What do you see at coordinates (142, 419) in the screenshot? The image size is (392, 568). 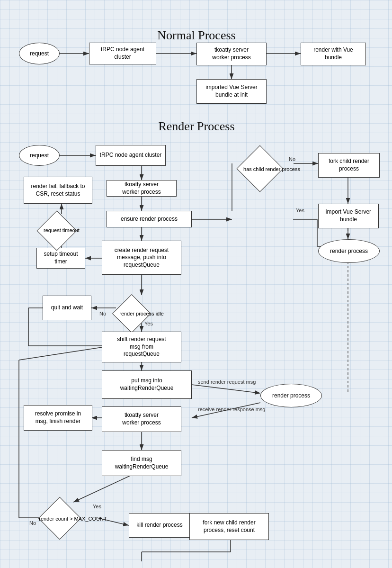 I see `tkoatty-server2-box: tkoatty server worker process` at bounding box center [142, 419].